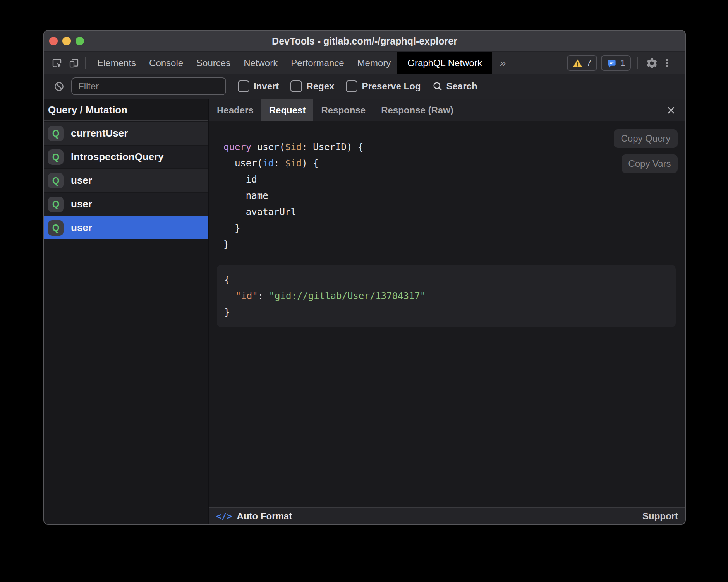  Describe the element at coordinates (99, 133) in the screenshot. I see `query-name: currentUser` at that location.